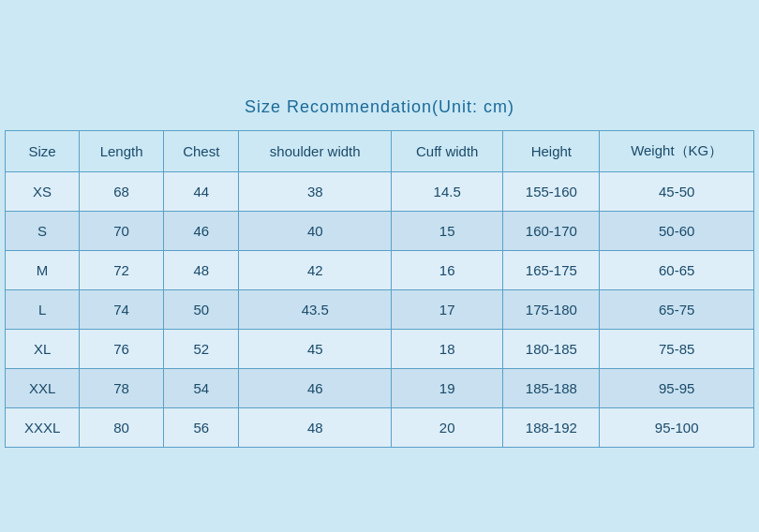 Image resolution: width=759 pixels, height=532 pixels. Describe the element at coordinates (122, 192) in the screenshot. I see `cell-length: 68` at that location.